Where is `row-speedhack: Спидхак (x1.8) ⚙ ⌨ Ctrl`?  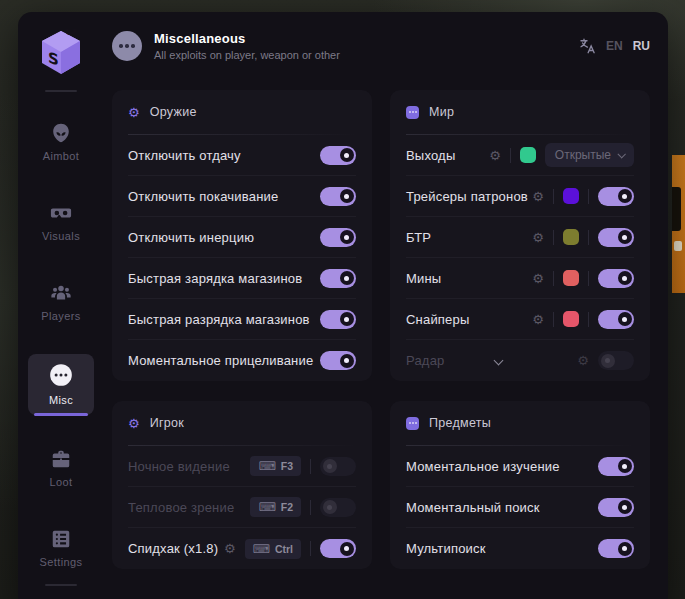 row-speedhack: Спидхак (x1.8) ⚙ ⌨ Ctrl is located at coordinates (242, 548).